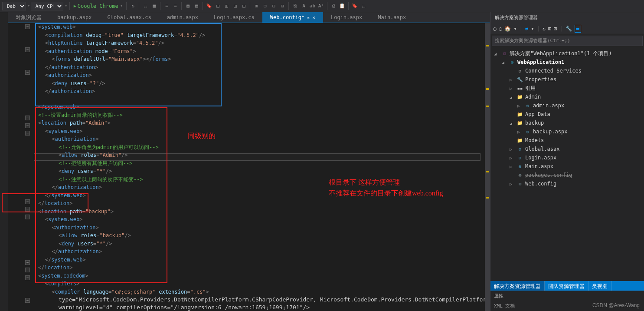 This screenshot has height=311, width=644. I want to click on tool-icon: ▦, so click(154, 6).